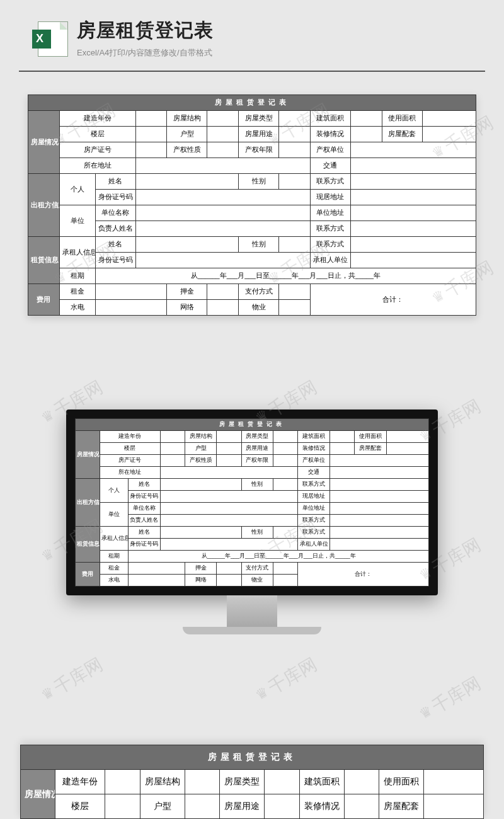 Image resolution: width=504 pixels, height=819 pixels. Describe the element at coordinates (77, 253) in the screenshot. I see `label: 承租人信息` at that location.